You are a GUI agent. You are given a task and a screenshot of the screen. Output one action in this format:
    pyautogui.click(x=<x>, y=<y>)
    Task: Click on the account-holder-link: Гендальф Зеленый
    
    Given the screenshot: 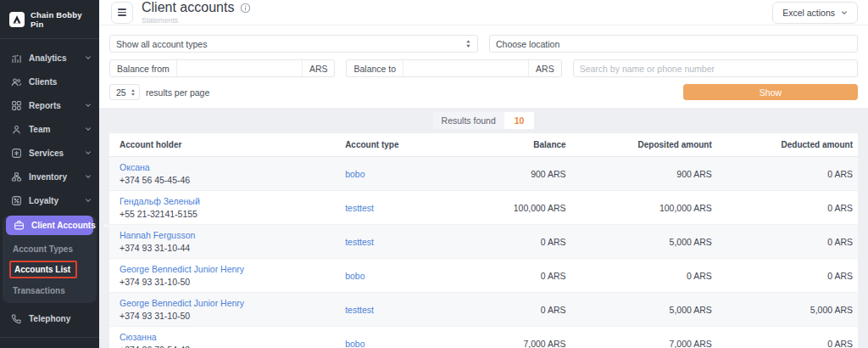 What is the action you would take?
    pyautogui.click(x=159, y=201)
    